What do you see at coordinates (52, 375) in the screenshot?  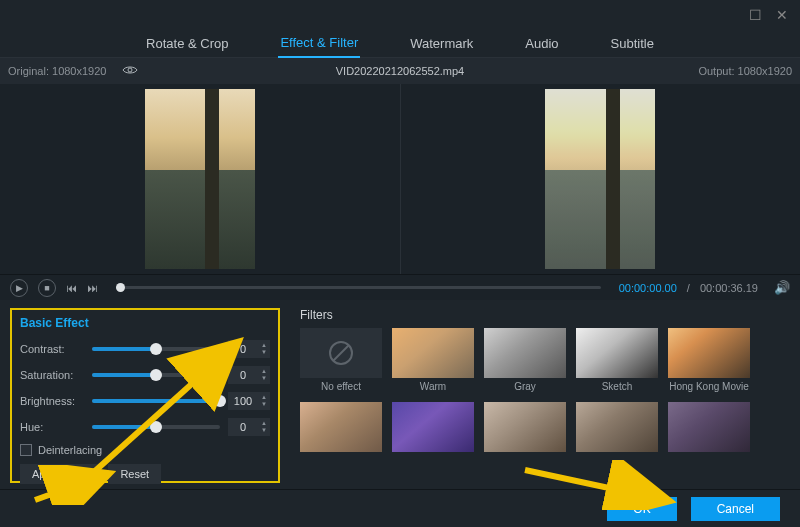 I see `saturation-label: Saturation:` at bounding box center [52, 375].